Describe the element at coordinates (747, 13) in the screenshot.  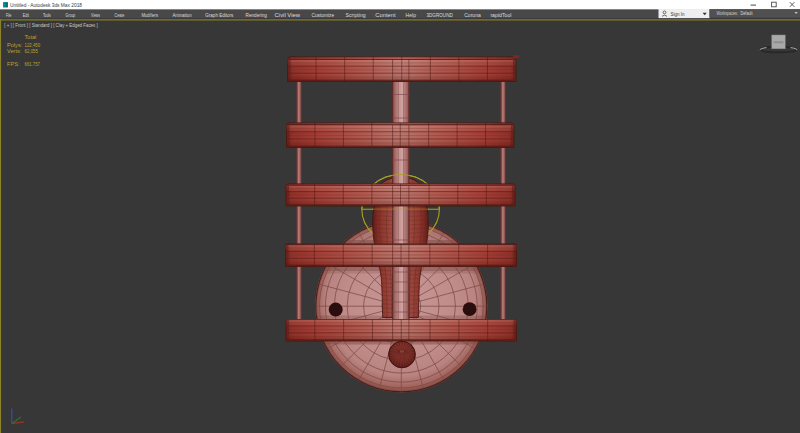
I see `svg-text: Default` at that location.